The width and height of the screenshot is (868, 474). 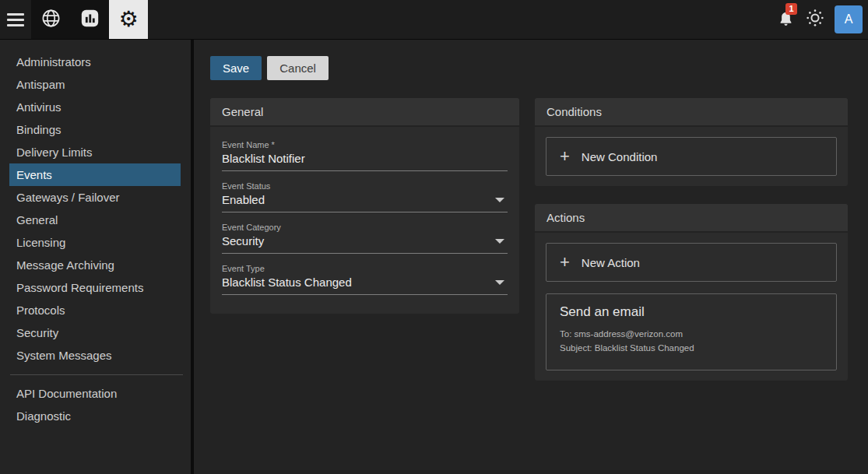 What do you see at coordinates (691, 156) in the screenshot?
I see `conditions-panel-body: + New Condition` at bounding box center [691, 156].